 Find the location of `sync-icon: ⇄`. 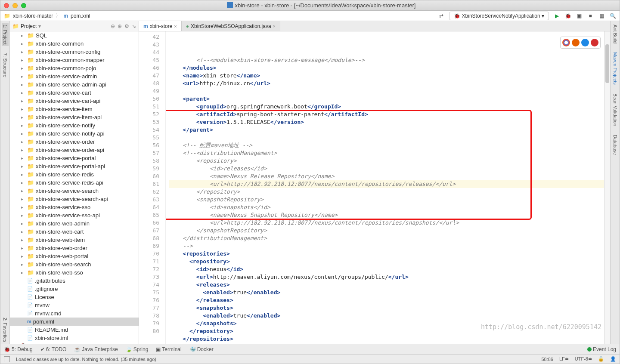

sync-icon: ⇄ is located at coordinates (441, 16).